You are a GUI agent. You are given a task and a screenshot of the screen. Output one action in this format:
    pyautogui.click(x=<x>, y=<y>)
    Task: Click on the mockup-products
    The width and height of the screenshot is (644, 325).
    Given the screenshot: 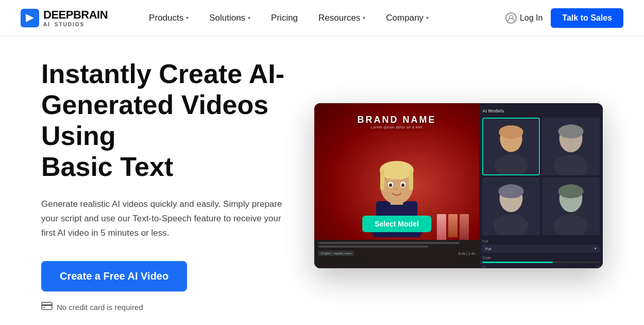 What is the action you would take?
    pyautogui.click(x=453, y=228)
    